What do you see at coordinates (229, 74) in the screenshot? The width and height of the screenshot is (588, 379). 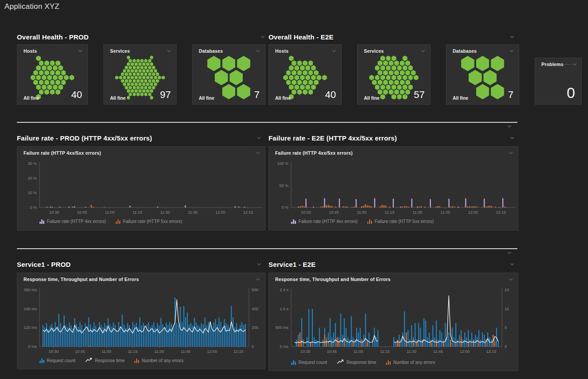 I see `health-tile-databases-prod: Databases All fine7` at bounding box center [229, 74].